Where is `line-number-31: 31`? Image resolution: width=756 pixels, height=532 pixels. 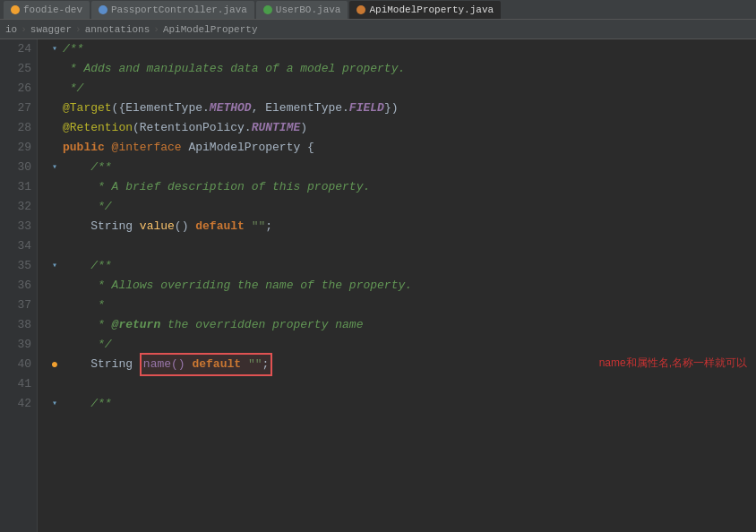 line-number-31: 31 is located at coordinates (18, 187).